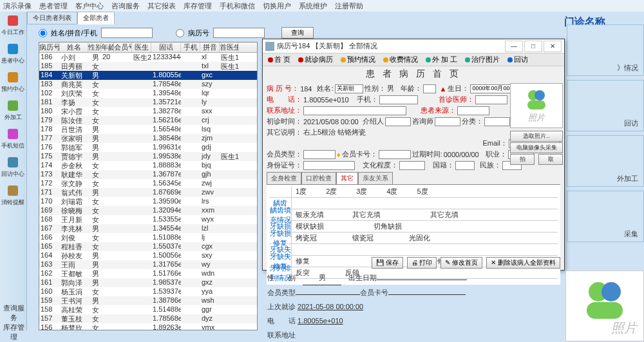 The width and height of the screenshot is (644, 342). I want to click on menu-item: 演示录像, so click(17, 6).